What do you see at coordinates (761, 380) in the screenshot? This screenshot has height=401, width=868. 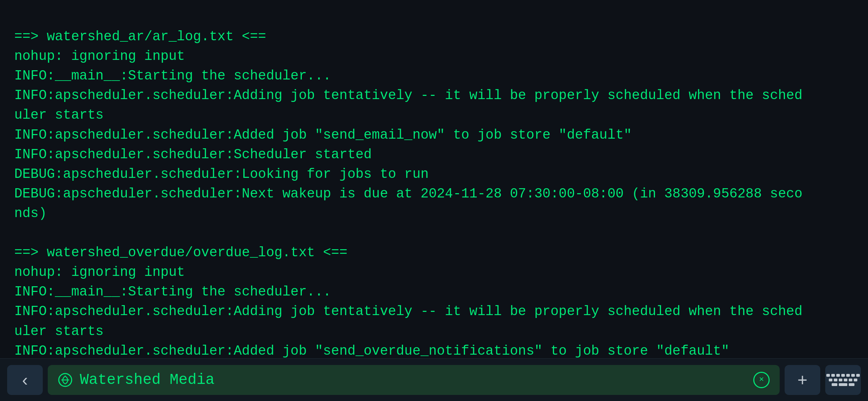 I see `clear-button: ✕` at bounding box center [761, 380].